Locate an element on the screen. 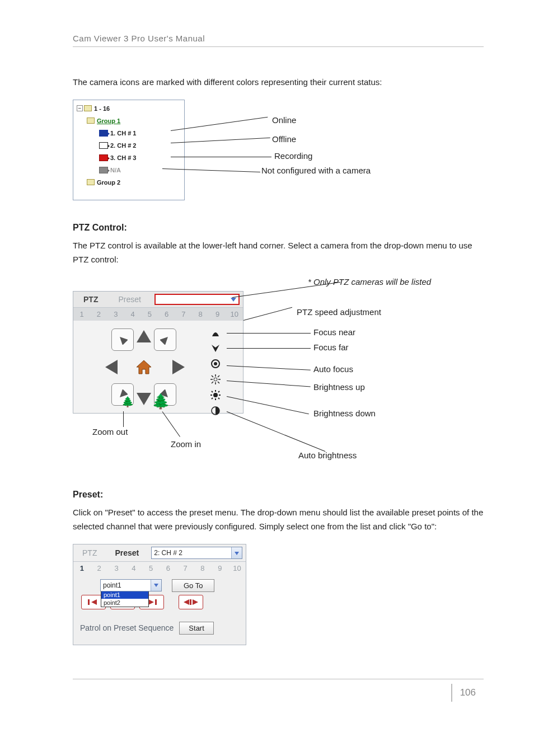  preset-channel-dropdown: 2: CH # 2 is located at coordinates (197, 553).